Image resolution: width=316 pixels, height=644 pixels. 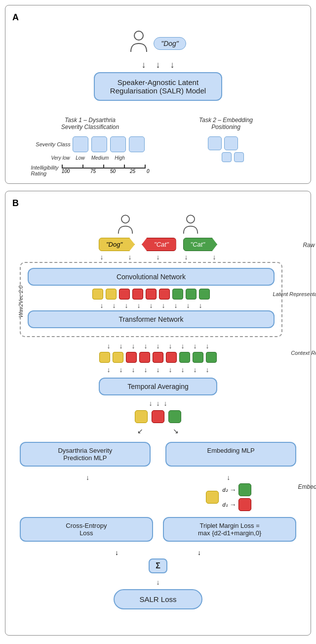 What do you see at coordinates (133, 171) in the screenshot?
I see `nl-25: 25` at bounding box center [133, 171].